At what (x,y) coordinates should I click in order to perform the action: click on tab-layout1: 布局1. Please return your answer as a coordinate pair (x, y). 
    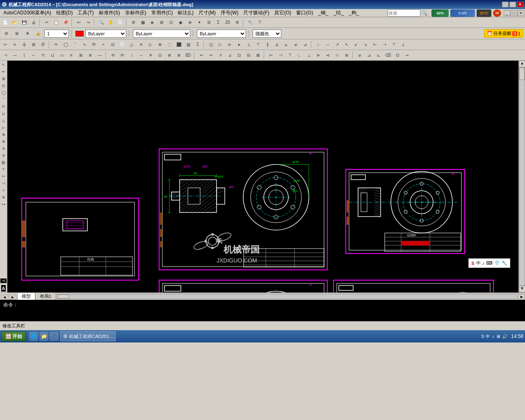
    Looking at the image, I should click on (46, 296).